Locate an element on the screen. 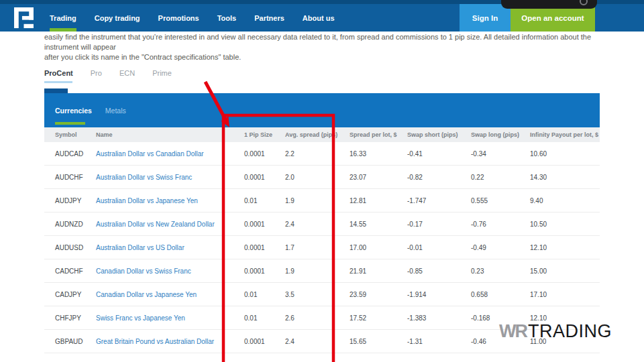 The height and width of the screenshot is (362, 644). account-tab-prime: Prime is located at coordinates (162, 73).